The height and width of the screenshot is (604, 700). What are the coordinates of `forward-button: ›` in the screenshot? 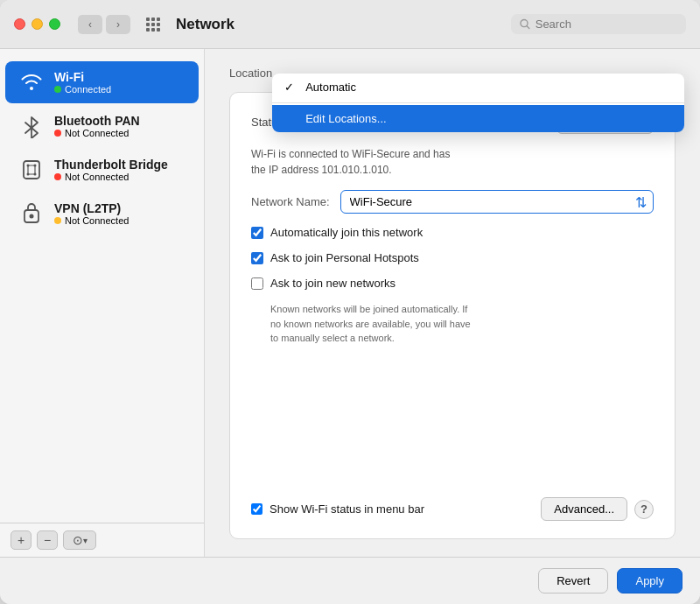 It's located at (118, 25).